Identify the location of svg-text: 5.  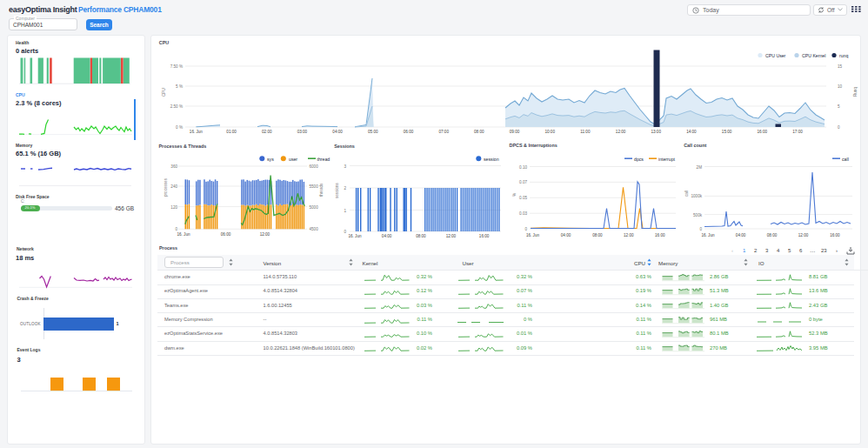
(838, 106).